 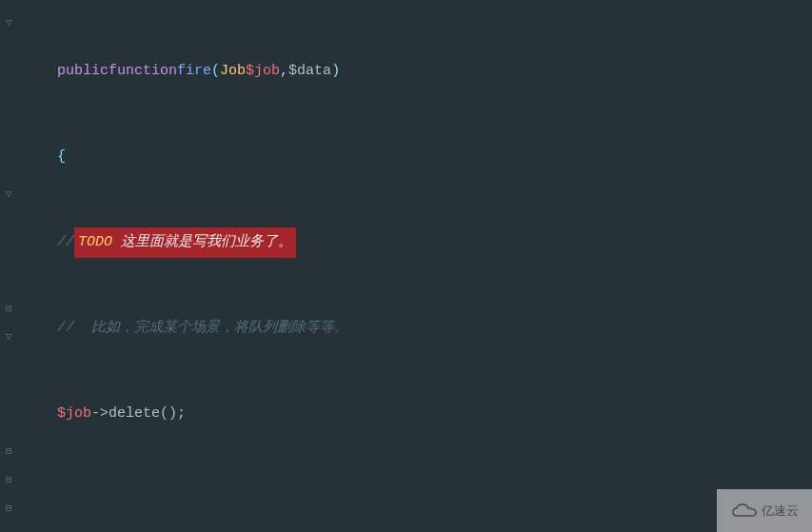 What do you see at coordinates (228, 414) in the screenshot?
I see `code-line: $job->delete();` at bounding box center [228, 414].